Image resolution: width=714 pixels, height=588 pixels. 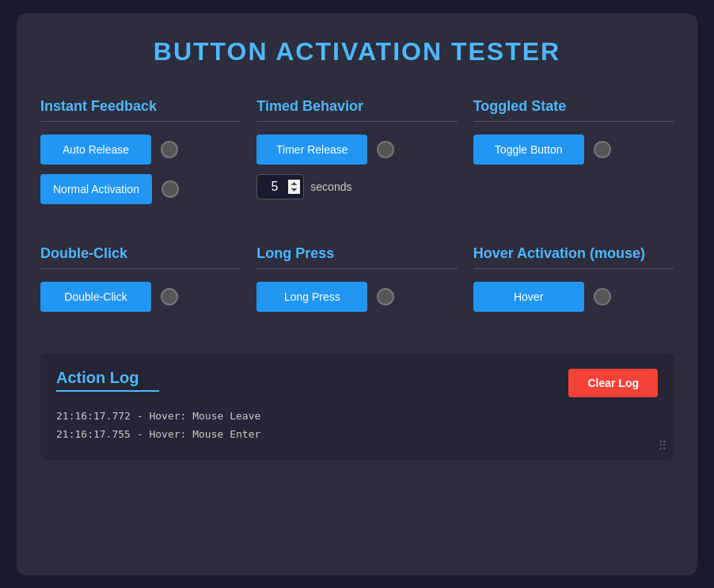 What do you see at coordinates (356, 150) in the screenshot?
I see `timer-release-row: Timer Release` at bounding box center [356, 150].